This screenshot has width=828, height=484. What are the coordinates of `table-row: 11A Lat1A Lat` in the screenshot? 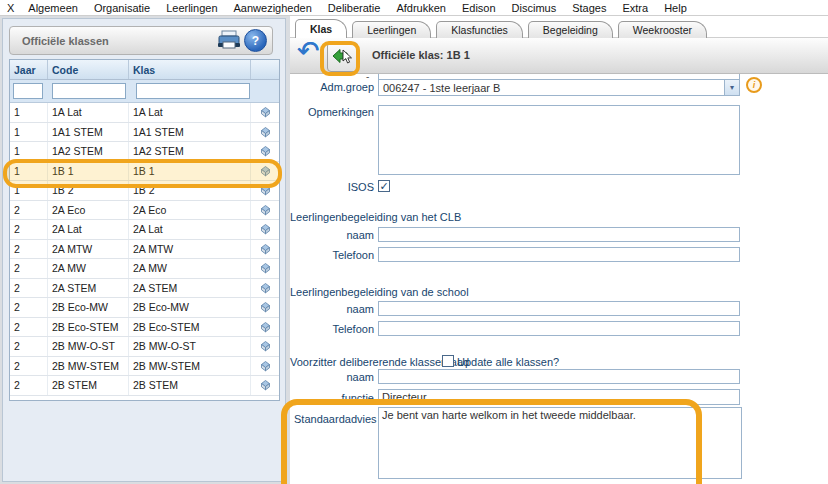 It's located at (144, 113).